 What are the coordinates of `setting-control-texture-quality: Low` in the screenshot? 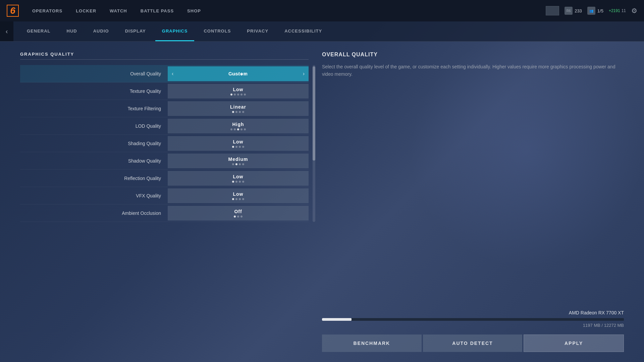 It's located at (238, 91).